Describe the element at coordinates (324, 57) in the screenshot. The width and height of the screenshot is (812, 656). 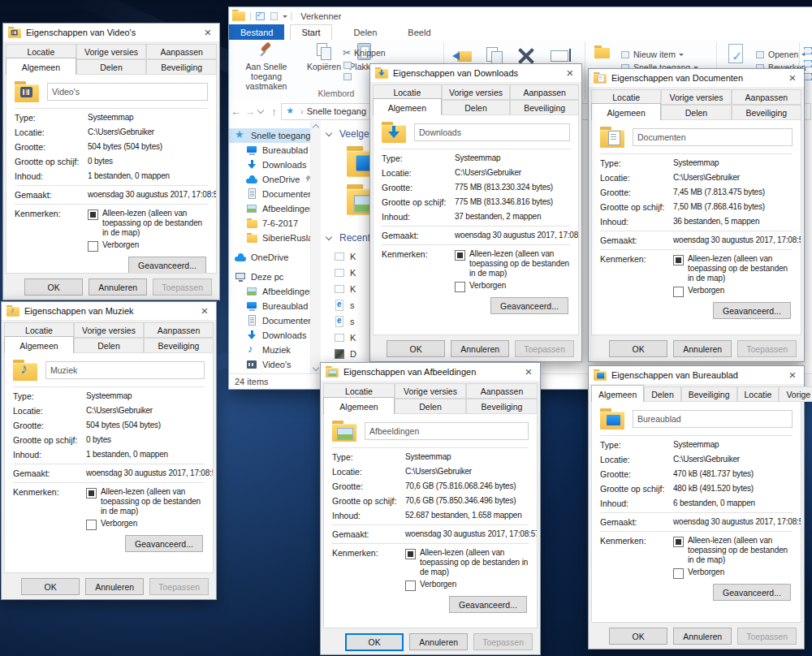
I see `copy-button: Kopiëren` at that location.